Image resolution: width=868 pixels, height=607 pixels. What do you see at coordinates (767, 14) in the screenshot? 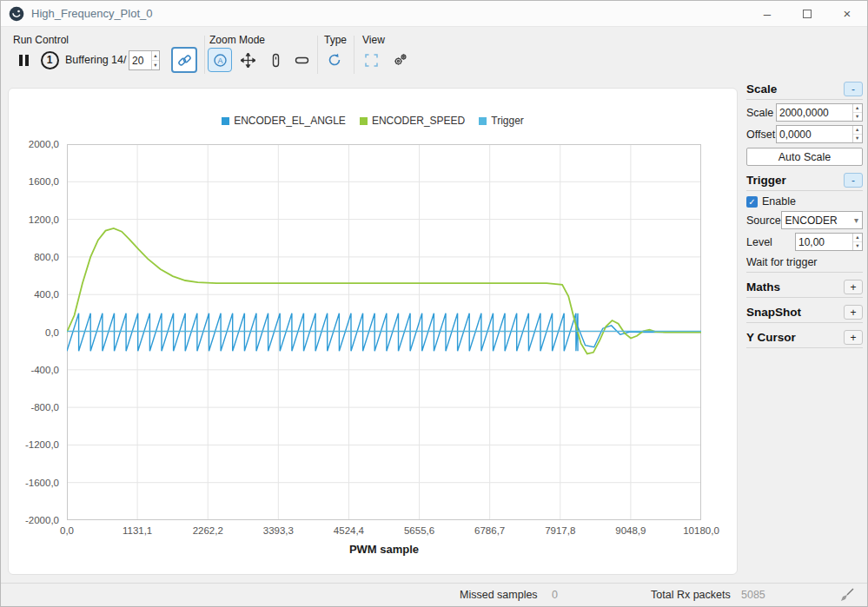
I see `minimize-button: –` at bounding box center [767, 14].